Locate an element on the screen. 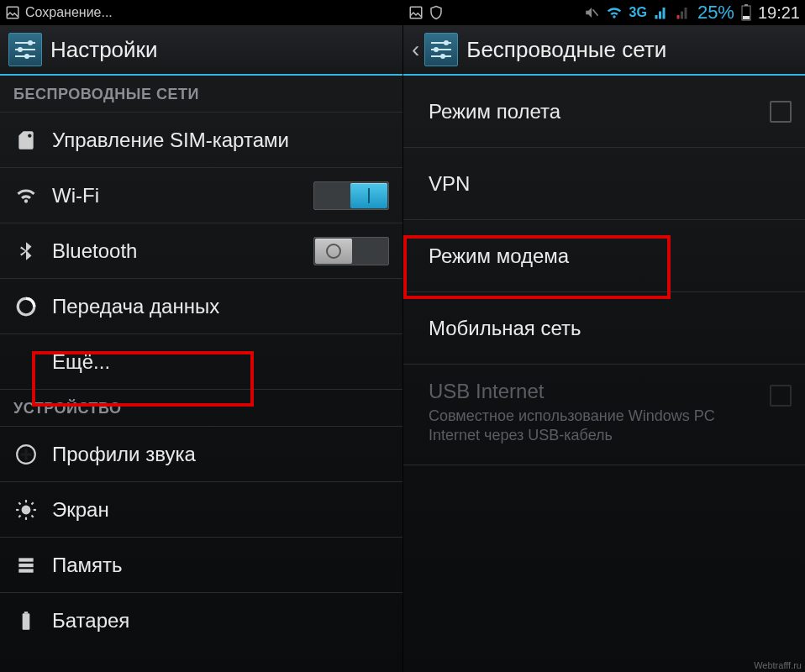 The width and height of the screenshot is (805, 672). item-label: Wi-Fi is located at coordinates (176, 196).